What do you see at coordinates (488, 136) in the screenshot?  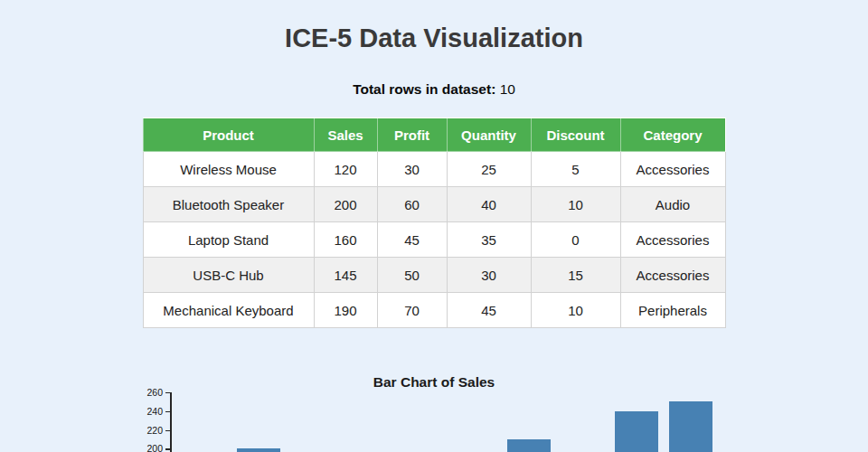 I see `column-header-quantity: Quantity` at bounding box center [488, 136].